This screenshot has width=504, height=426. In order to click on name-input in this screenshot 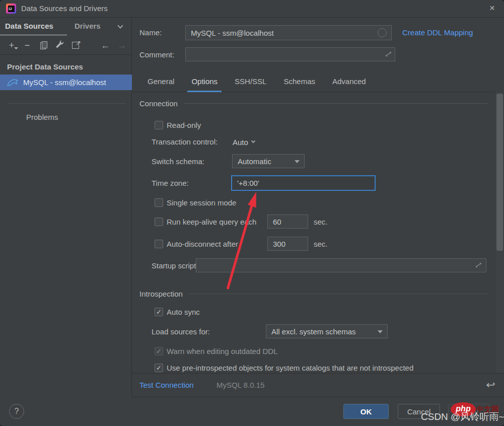, I will do `click(289, 33)`.